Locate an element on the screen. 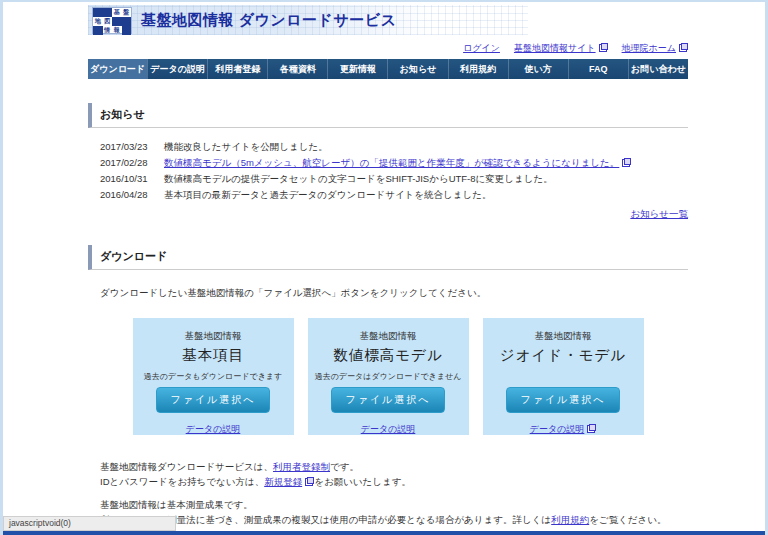 The height and width of the screenshot is (535, 768). new-registration-link: 新規登録 is located at coordinates (283, 482).